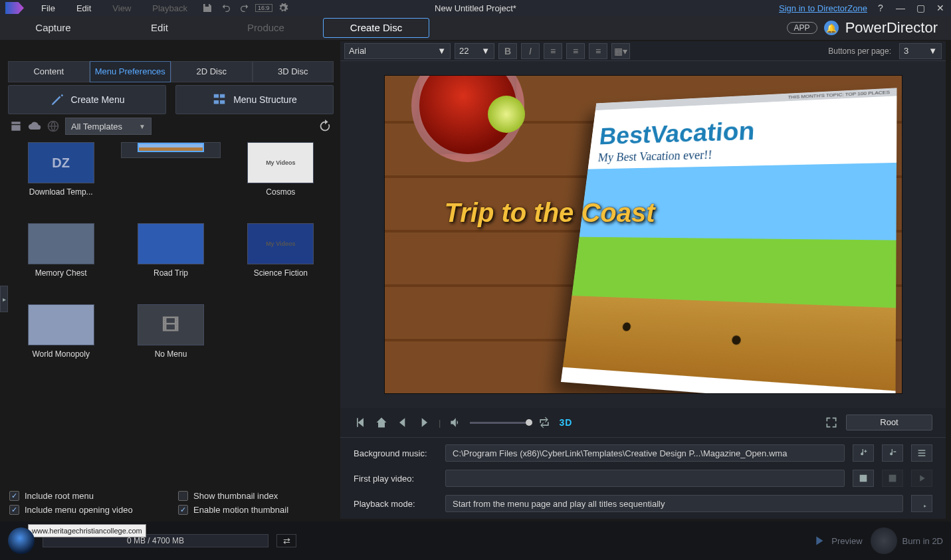 The image size is (951, 560). Describe the element at coordinates (598, 51) in the screenshot. I see `align-right-button: ≡` at that location.